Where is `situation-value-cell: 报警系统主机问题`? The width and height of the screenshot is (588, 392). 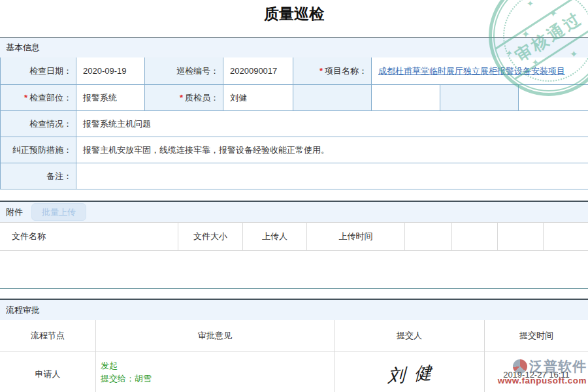 situation-value-cell: 报警系统主机问题 is located at coordinates (332, 124).